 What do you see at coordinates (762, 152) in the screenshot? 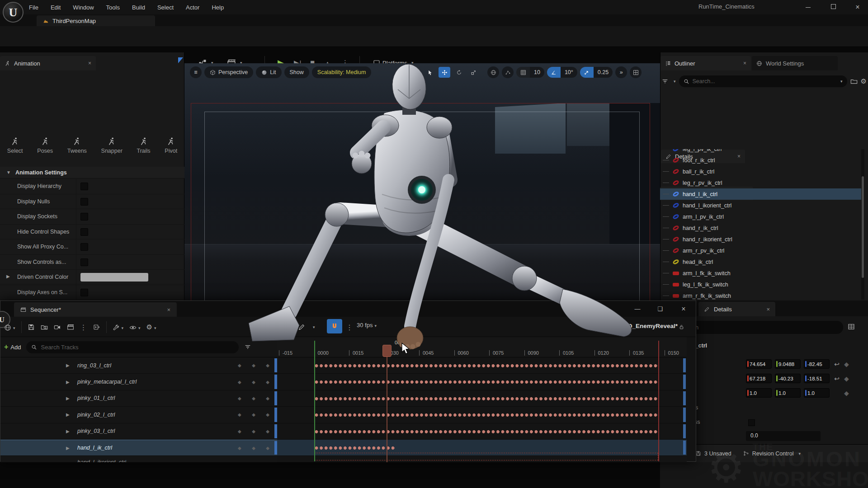
I see `anim-control-row: leg_l_pv_ik_ctrl` at bounding box center [762, 152].